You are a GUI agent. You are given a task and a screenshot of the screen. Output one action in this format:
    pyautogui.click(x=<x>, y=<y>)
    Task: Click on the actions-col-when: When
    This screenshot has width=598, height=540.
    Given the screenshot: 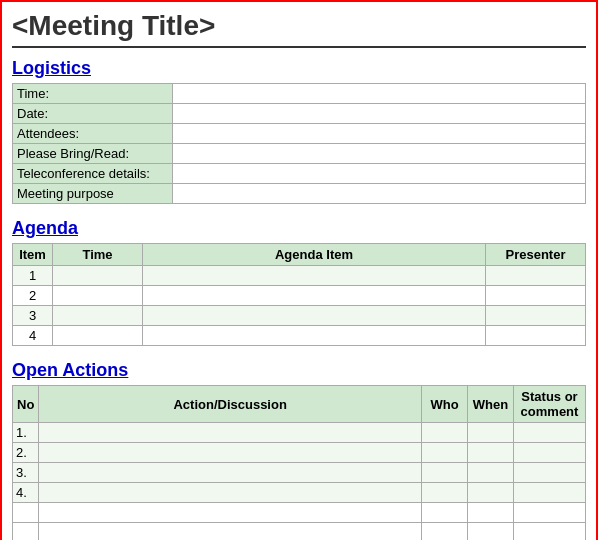 What is the action you would take?
    pyautogui.click(x=491, y=404)
    